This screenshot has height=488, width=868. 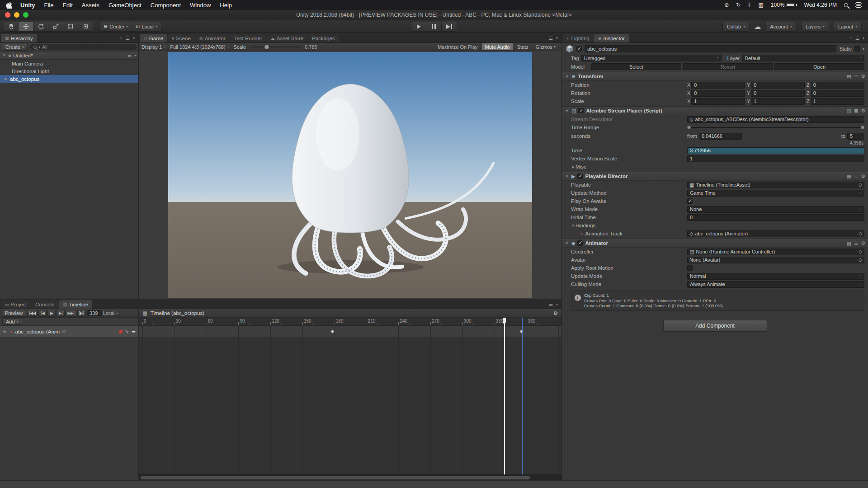 I want to click on static-flags-chevron-icon: ▾, so click(x=863, y=49).